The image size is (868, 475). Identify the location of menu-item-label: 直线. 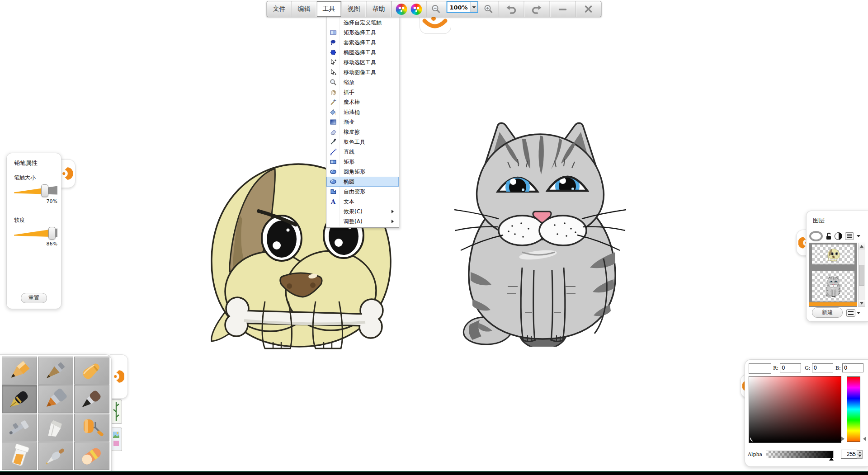
(347, 152).